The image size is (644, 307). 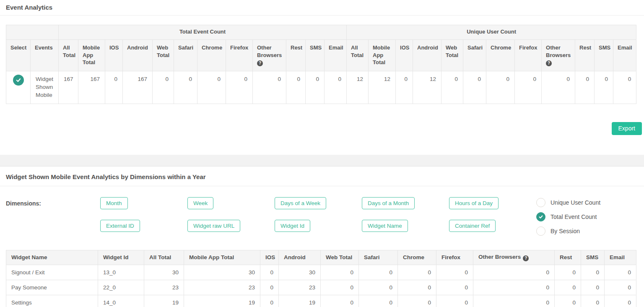 I want to click on detail-col-header-mobile-app-total: Mobile App Total, so click(x=222, y=258).